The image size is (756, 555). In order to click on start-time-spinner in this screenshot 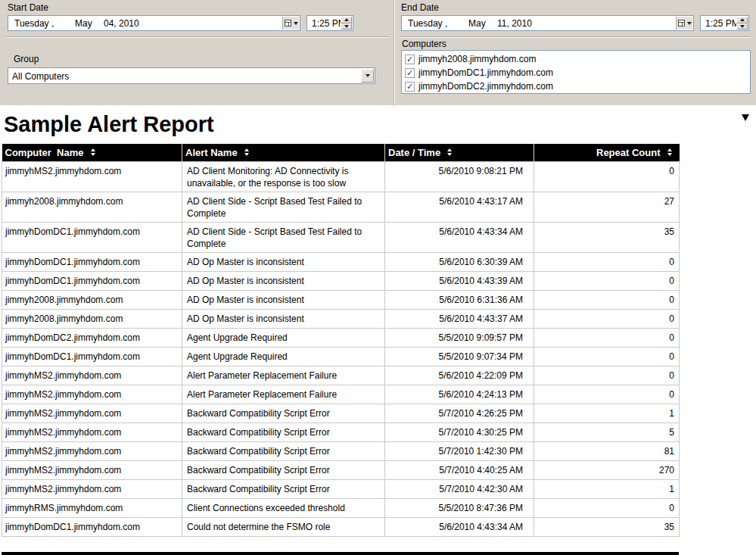, I will do `click(347, 23)`.